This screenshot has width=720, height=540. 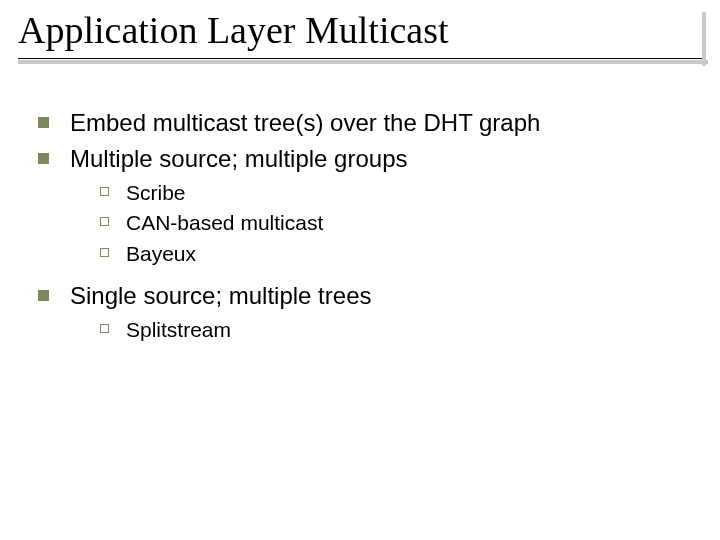 I want to click on sub-bullet-item: Scribe, so click(x=395, y=193).